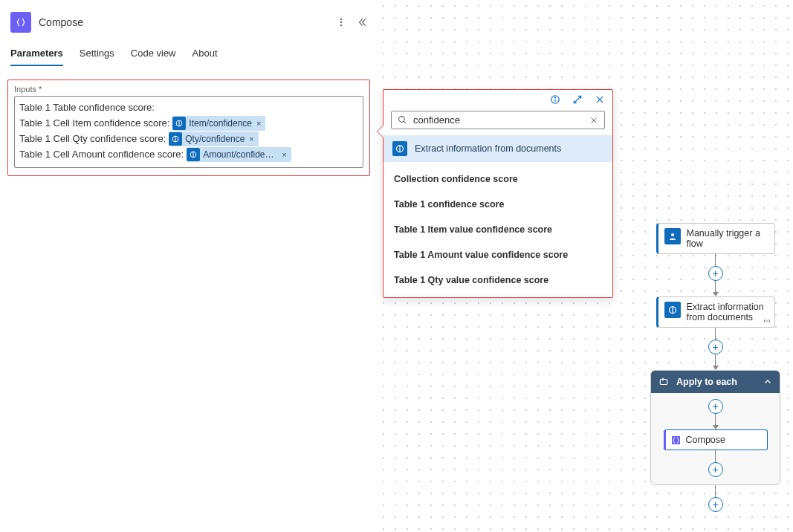 The image size is (793, 532). What do you see at coordinates (189, 123) in the screenshot?
I see `input-line: Table 1 Cell Item confidence score: Item…` at bounding box center [189, 123].